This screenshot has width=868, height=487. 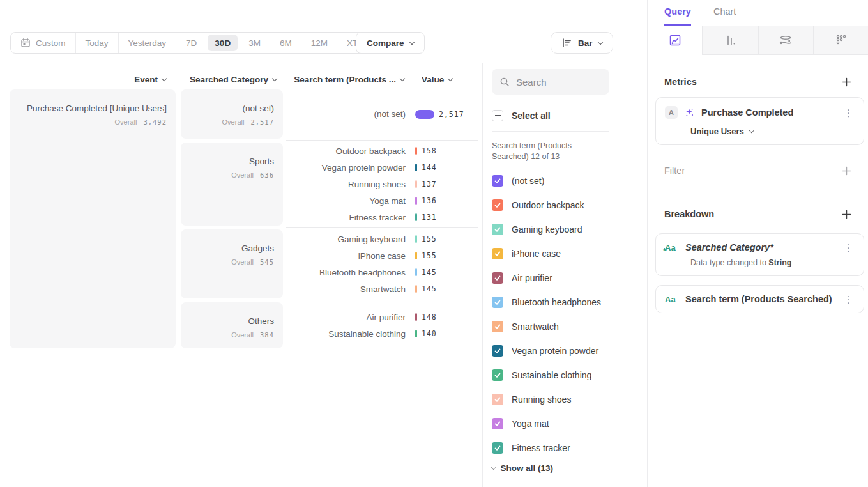 What do you see at coordinates (847, 171) in the screenshot?
I see `add-filter-button` at bounding box center [847, 171].